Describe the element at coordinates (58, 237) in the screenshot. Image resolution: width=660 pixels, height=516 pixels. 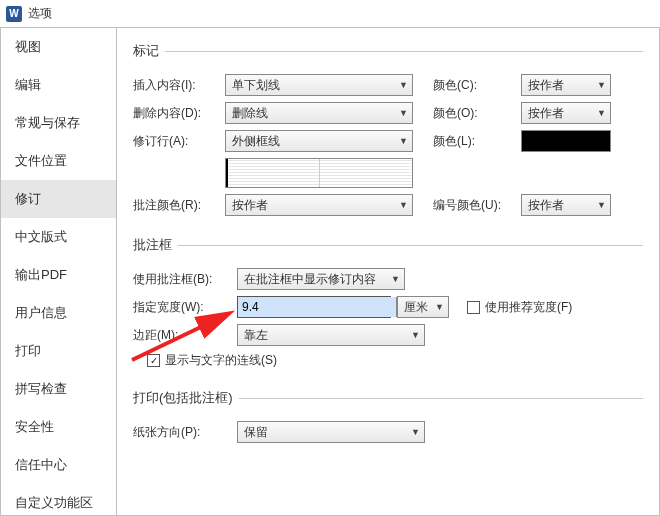
I see `sidebar-item-5: 中文版式` at that location.